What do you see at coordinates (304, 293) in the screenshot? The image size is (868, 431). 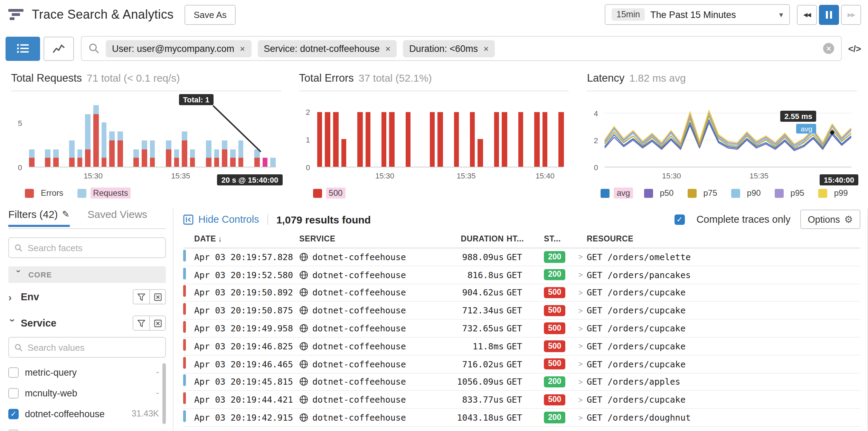 I see `globe-icon` at bounding box center [304, 293].